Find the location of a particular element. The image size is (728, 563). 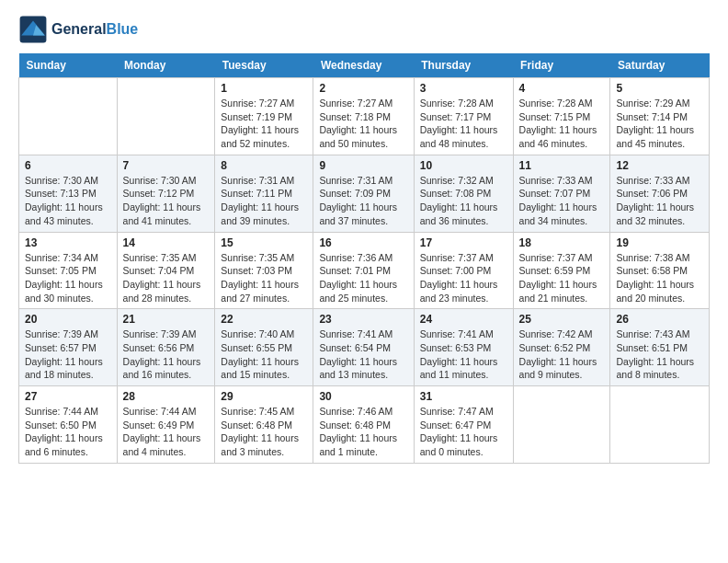

day-info: Sunrise: 7:30 AM Sunset: 7:13 PM Dayligh… is located at coordinates (68, 201).